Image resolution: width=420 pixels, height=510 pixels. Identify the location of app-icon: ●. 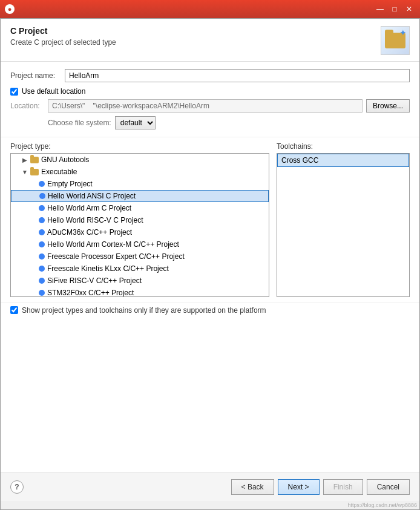
(10, 9).